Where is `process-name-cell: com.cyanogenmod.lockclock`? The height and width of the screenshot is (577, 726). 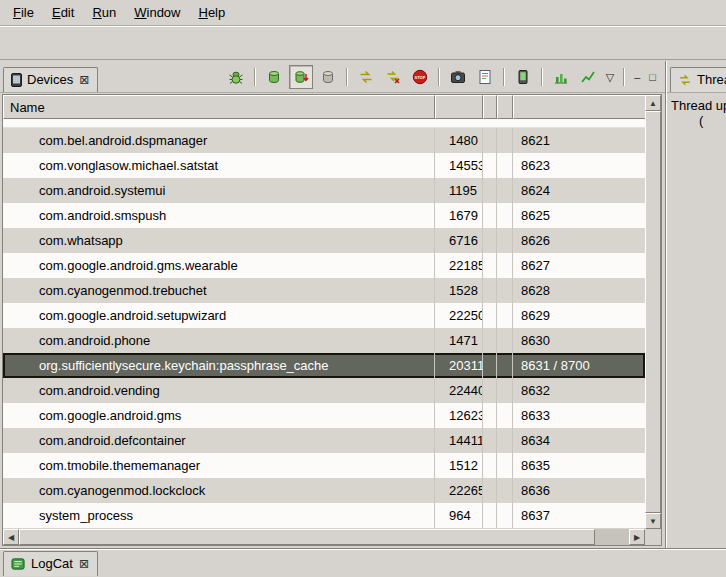 process-name-cell: com.cyanogenmod.lockclock is located at coordinates (219, 490).